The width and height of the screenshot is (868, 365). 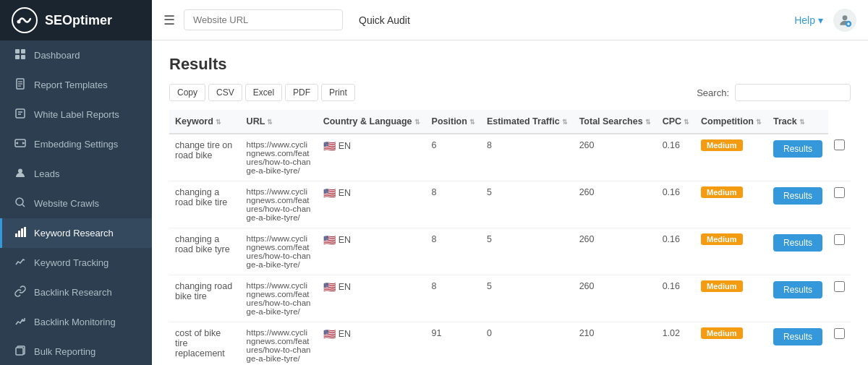 I want to click on url-cell: https://www.cyclingnews.com/features/how…, so click(x=279, y=158).